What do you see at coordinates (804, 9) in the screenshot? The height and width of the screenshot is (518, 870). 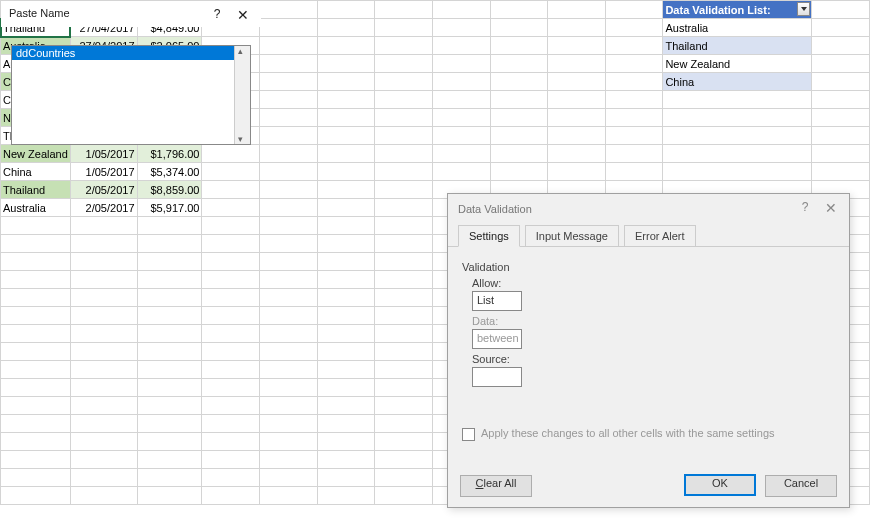 I see `filter-icon` at bounding box center [804, 9].